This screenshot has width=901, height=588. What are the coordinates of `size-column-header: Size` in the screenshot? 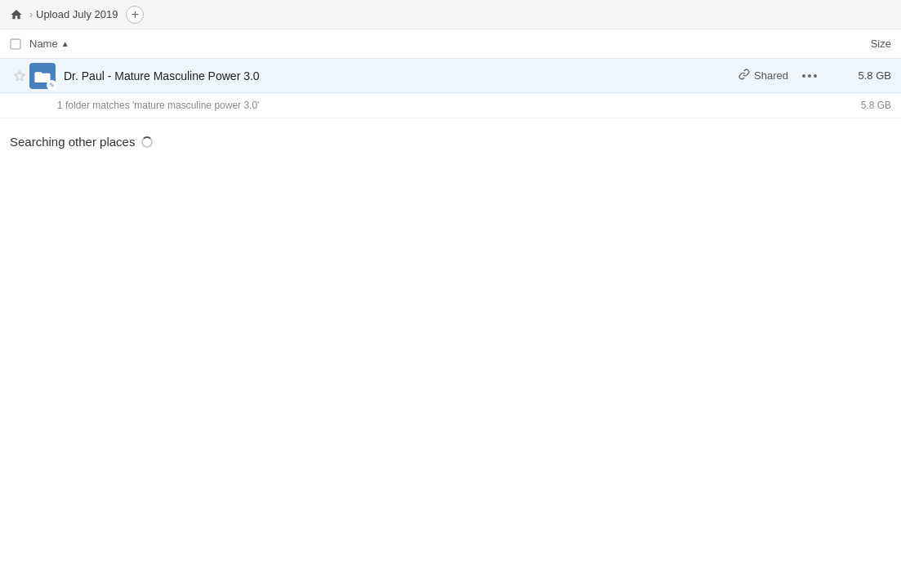 It's located at (859, 44).